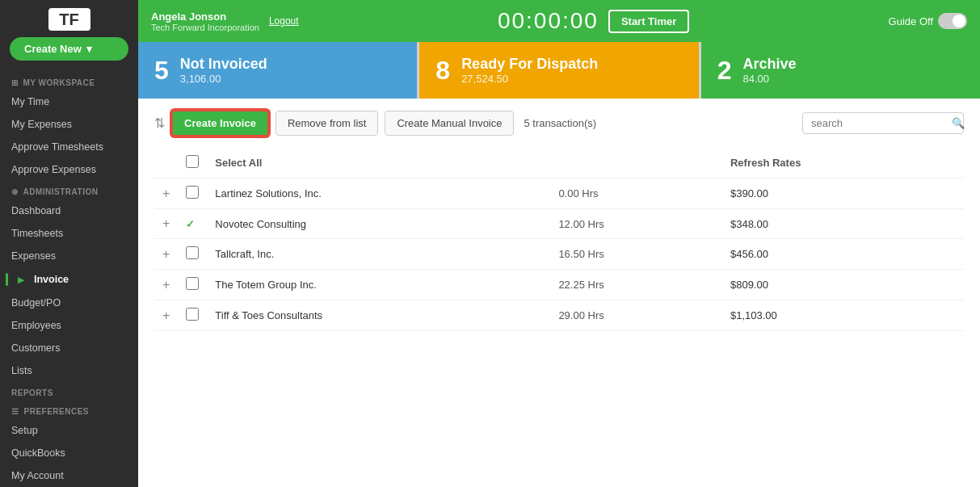 The image size is (980, 487). What do you see at coordinates (378, 163) in the screenshot?
I see `select-all-label: Select All` at bounding box center [378, 163].